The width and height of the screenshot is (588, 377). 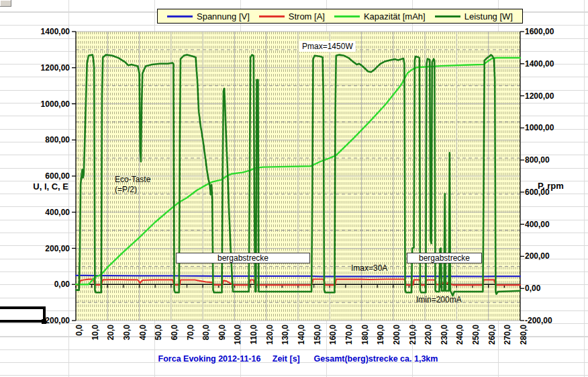 I want to click on legend-label: Spannung [V], so click(x=223, y=16).